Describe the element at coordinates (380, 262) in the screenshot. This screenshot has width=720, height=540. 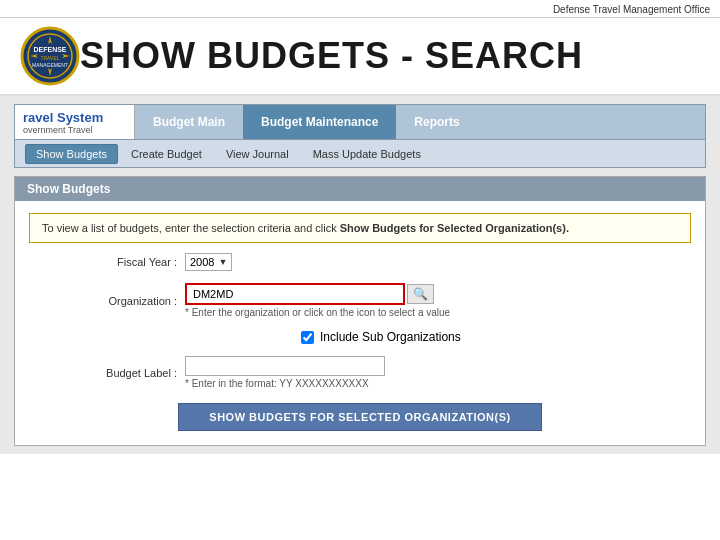
I see `fiscal-year-row: Fiscal Year : 2008 ▼` at that location.